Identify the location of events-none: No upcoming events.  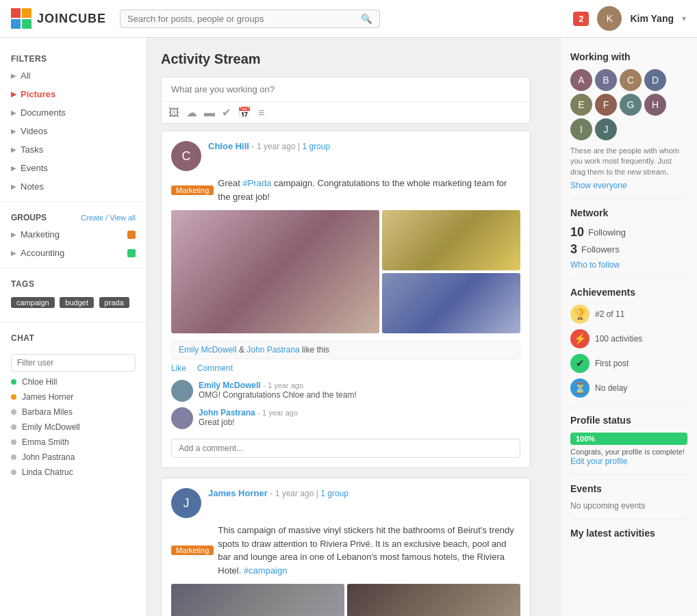
(629, 506).